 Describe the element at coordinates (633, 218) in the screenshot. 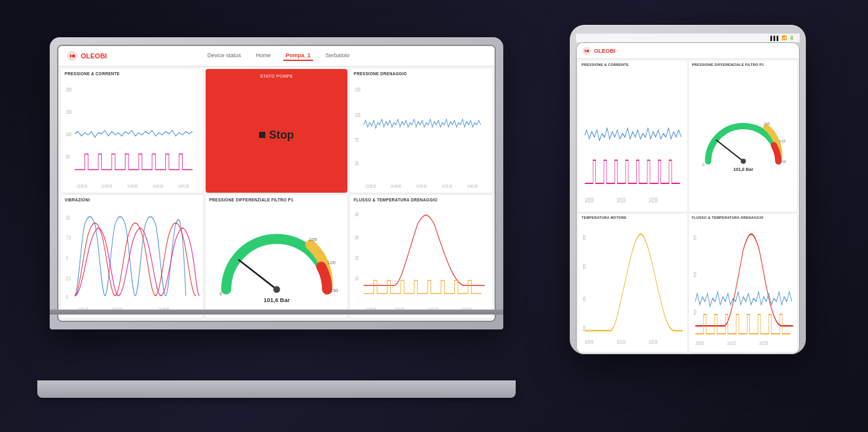

I see `t-title-temperatura-motore: TEMPERATURA MOTORE` at that location.